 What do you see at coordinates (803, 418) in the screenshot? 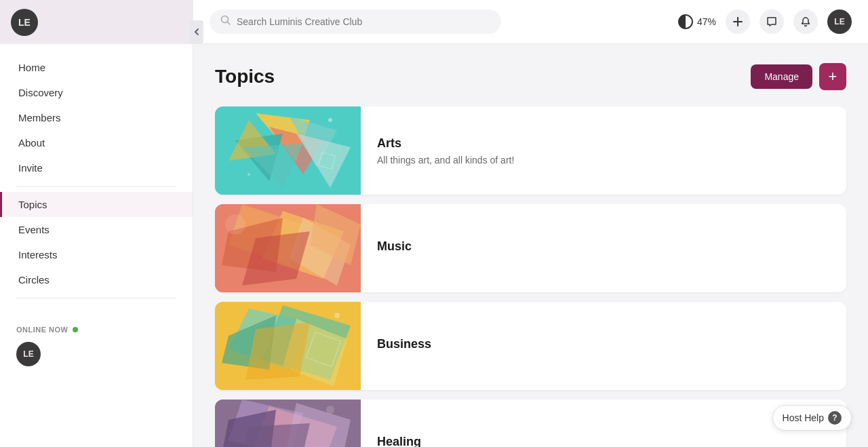
I see `host-help-label: Host Help` at bounding box center [803, 418].